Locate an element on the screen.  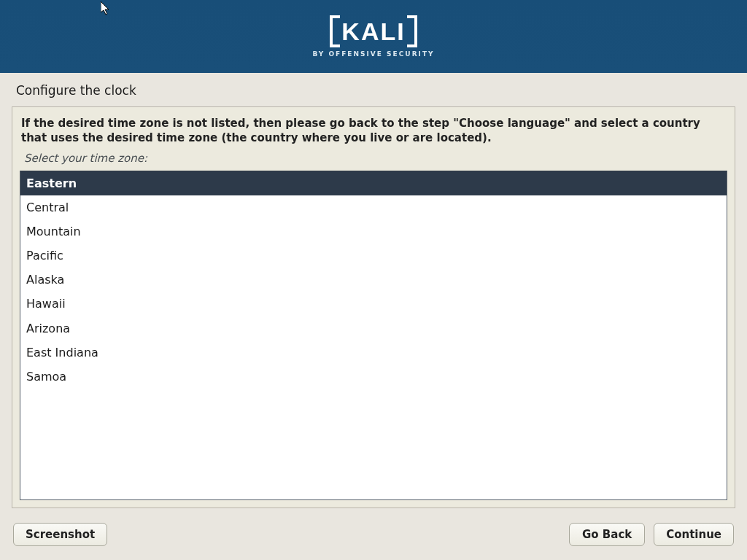
kali-logo: KALI BY OFFENSIVE SECURITY is located at coordinates (374, 36).